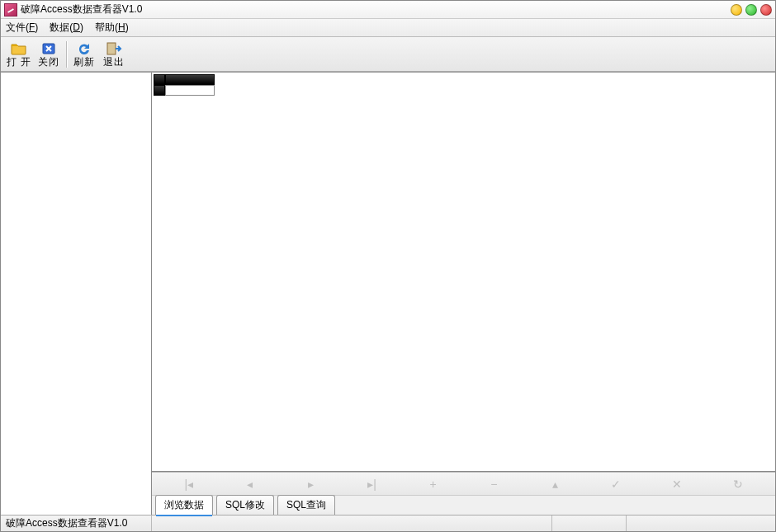  Describe the element at coordinates (388, 10) in the screenshot. I see `titlebar: 破障Access数据查看器V1.0` at that location.